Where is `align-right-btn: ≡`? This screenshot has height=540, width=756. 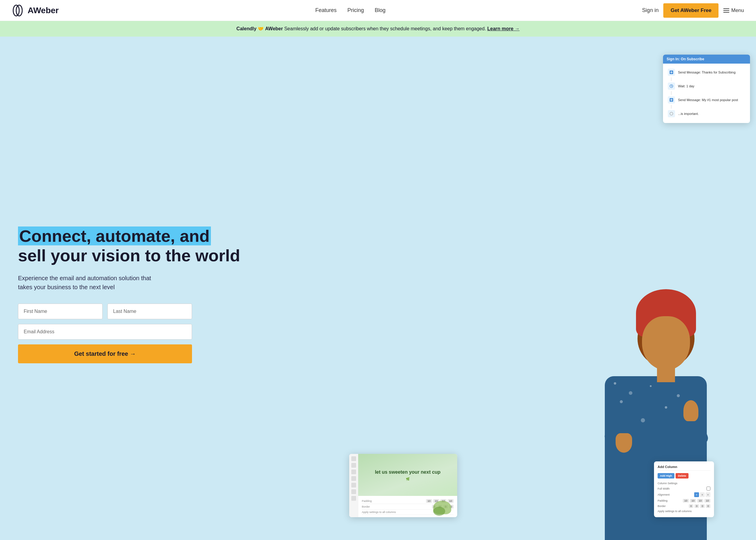
align-right-btn: ≡ is located at coordinates (708, 495).